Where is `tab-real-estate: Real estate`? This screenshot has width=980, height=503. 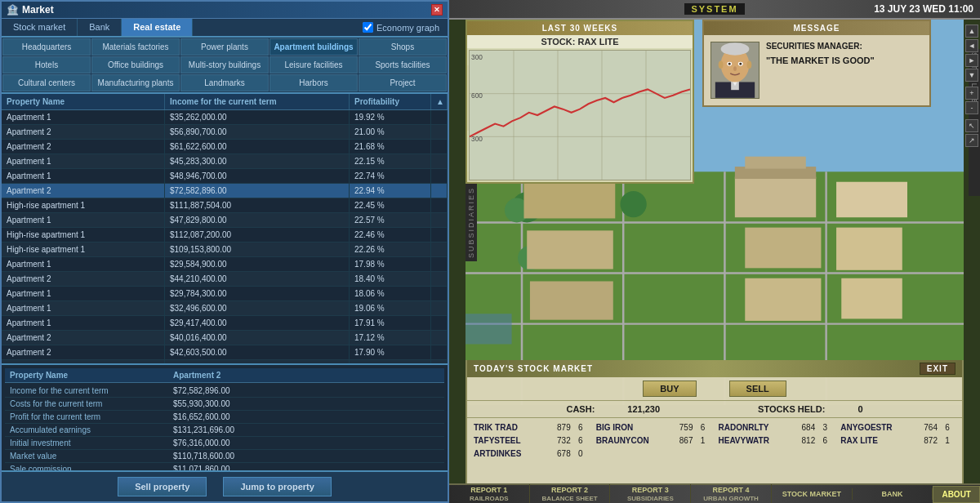 tab-real-estate: Real estate is located at coordinates (157, 28).